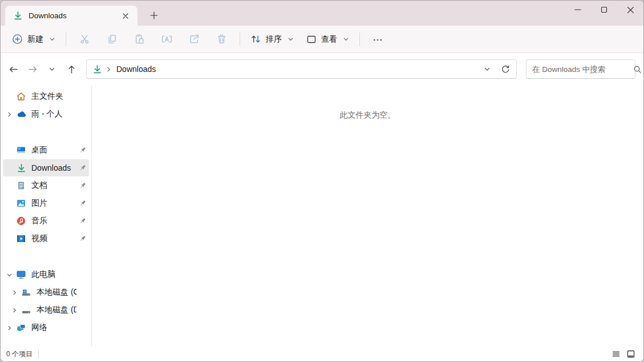 The image size is (644, 362). I want to click on item-label: 图片, so click(54, 203).